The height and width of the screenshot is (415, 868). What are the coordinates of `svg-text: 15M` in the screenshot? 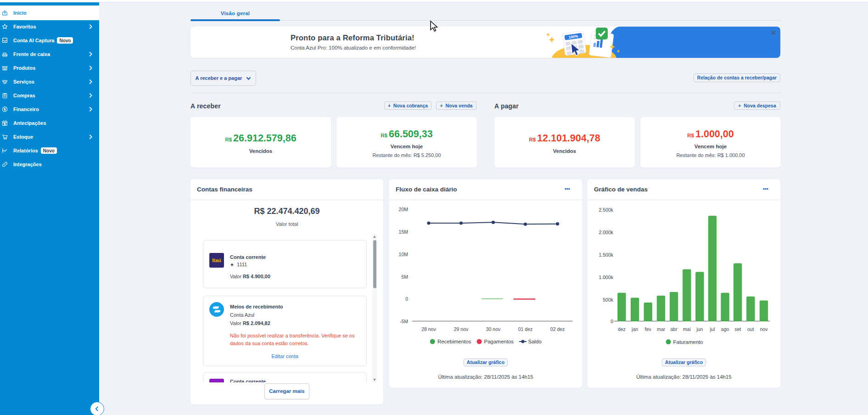 It's located at (403, 232).